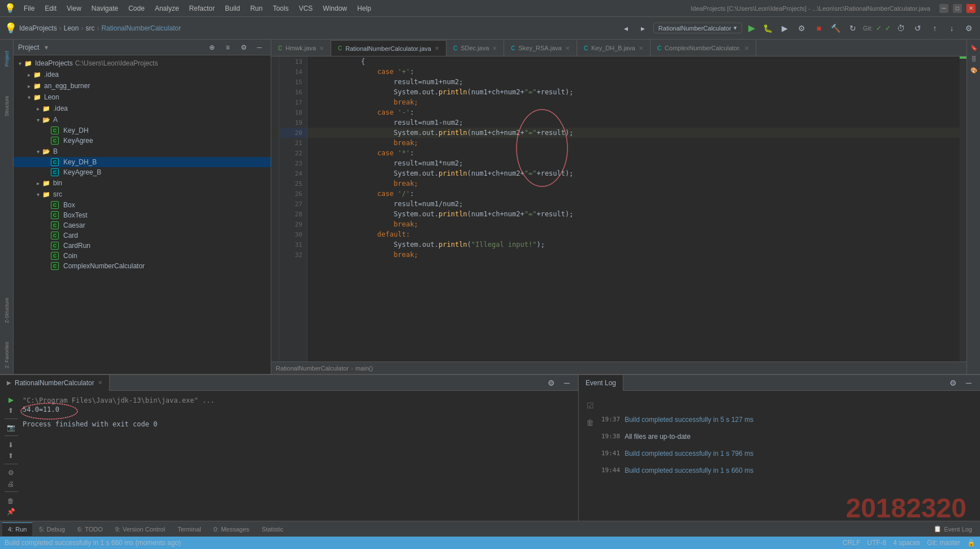 The width and height of the screenshot is (980, 549). I want to click on tree-key-dh: C Key_DH, so click(142, 130).